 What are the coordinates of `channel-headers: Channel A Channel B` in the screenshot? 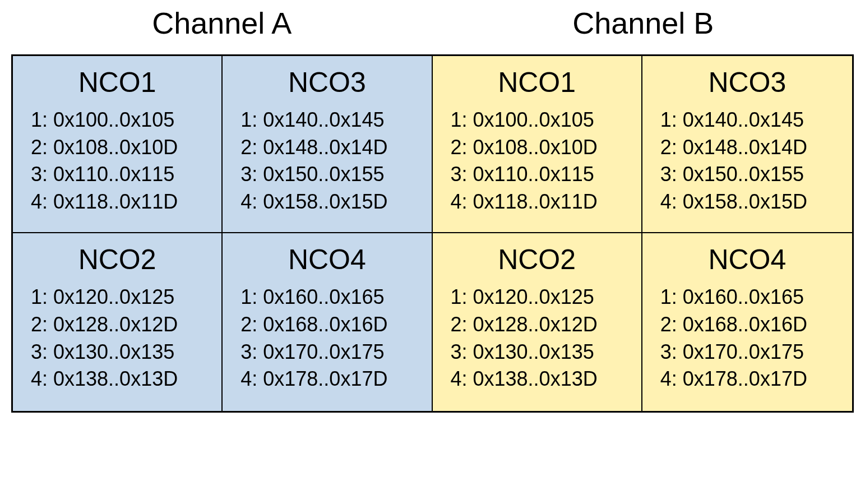 It's located at (433, 23).